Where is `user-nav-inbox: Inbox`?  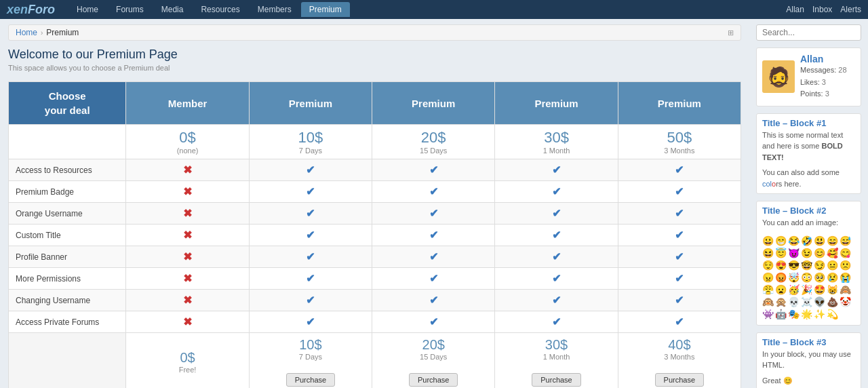 user-nav-inbox: Inbox is located at coordinates (822, 9).